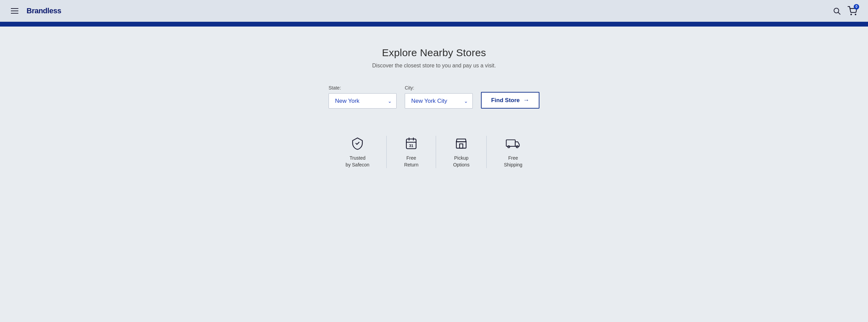 The height and width of the screenshot is (322, 868). Describe the element at coordinates (526, 100) in the screenshot. I see `arrow-right-icon: →` at that location.